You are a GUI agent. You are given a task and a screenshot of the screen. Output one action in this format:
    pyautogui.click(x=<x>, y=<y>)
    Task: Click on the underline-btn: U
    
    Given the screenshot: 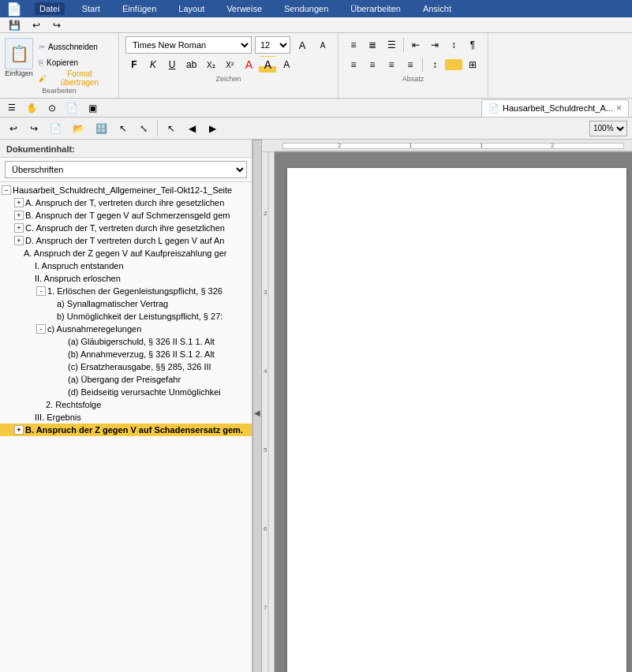 What is the action you would take?
    pyautogui.click(x=172, y=65)
    